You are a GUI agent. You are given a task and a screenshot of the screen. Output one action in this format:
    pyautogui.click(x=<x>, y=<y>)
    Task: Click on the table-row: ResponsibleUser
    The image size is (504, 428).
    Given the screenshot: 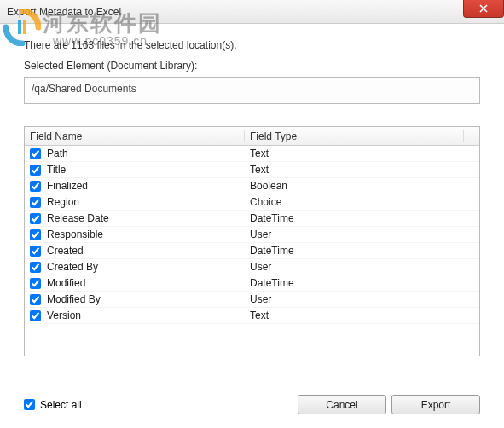 What is the action you would take?
    pyautogui.click(x=252, y=235)
    